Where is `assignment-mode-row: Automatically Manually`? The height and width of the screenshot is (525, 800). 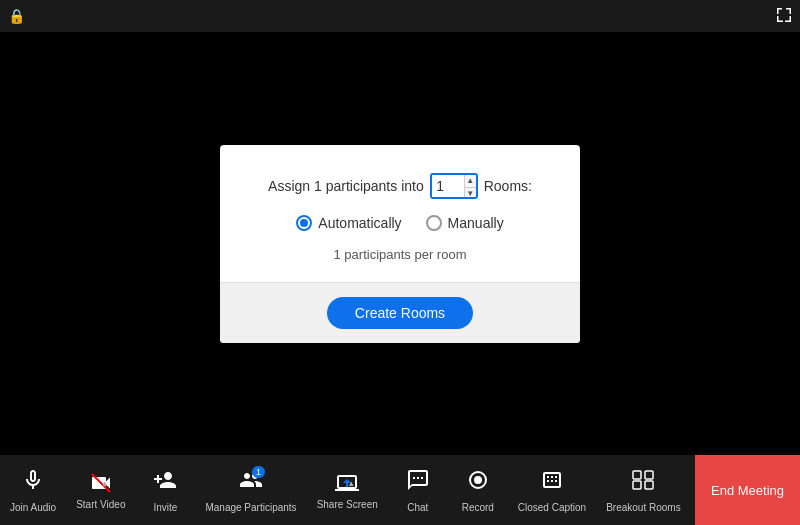
assignment-mode-row: Automatically Manually is located at coordinates (400, 223).